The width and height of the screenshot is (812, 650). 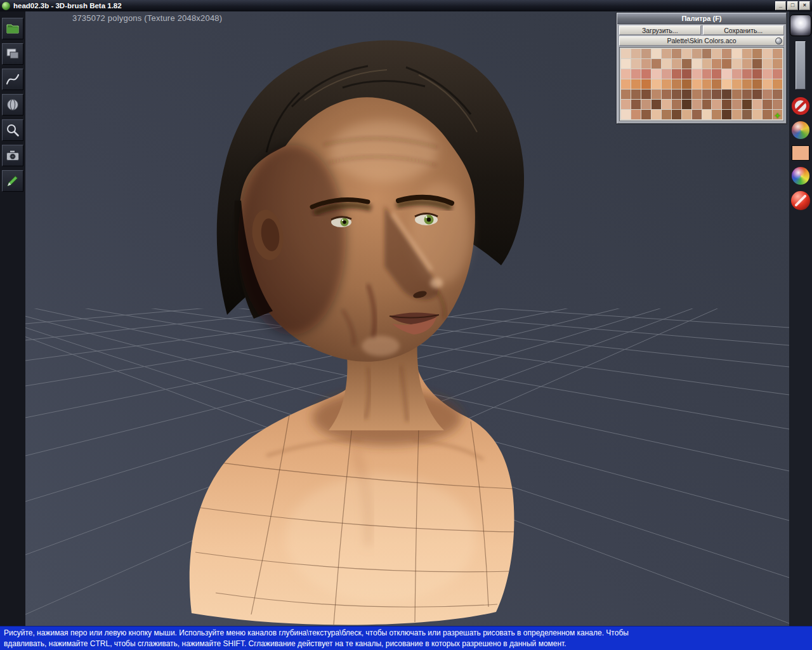 What do you see at coordinates (801, 201) in the screenshot?
I see `channel-disabled-ball-icon` at bounding box center [801, 201].